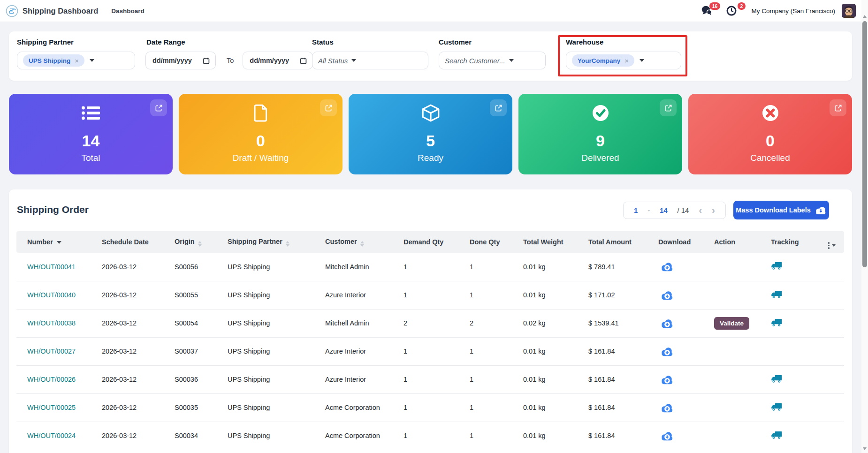 Image resolution: width=868 pixels, height=453 pixels. I want to click on activities-button: 2, so click(732, 11).